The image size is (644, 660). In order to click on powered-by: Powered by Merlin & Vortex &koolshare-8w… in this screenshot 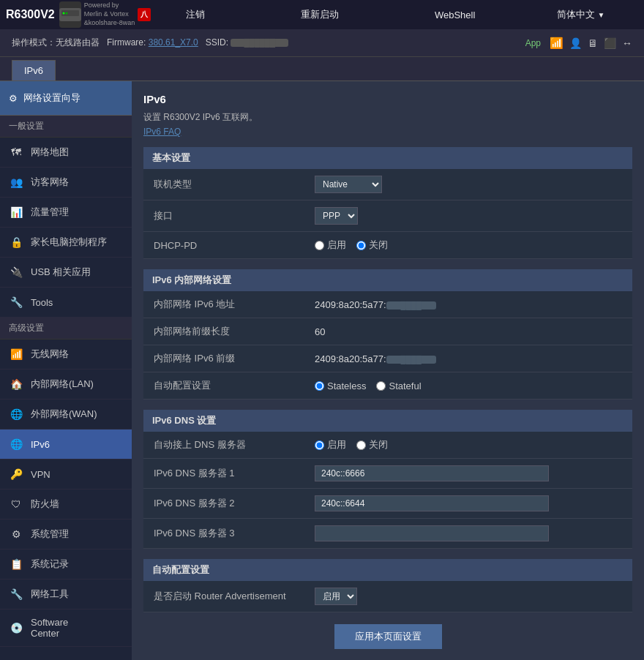, I will do `click(110, 15)`.